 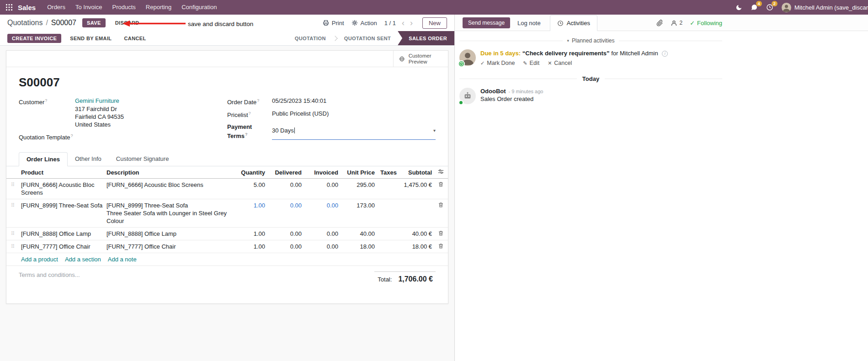 What do you see at coordinates (143, 159) in the screenshot?
I see `tab-customer-signature: Customer Signature` at bounding box center [143, 159].